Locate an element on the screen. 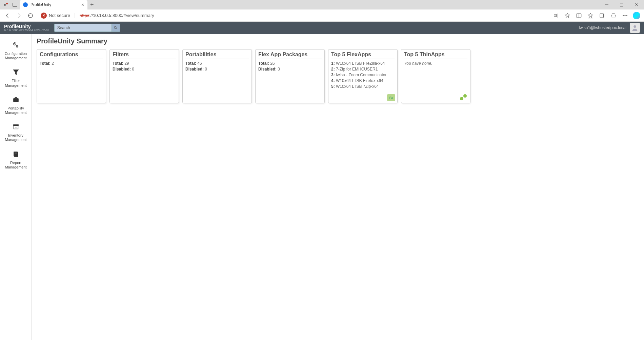 This screenshot has width=644, height=340. flexapp-icon: Fx is located at coordinates (391, 98).